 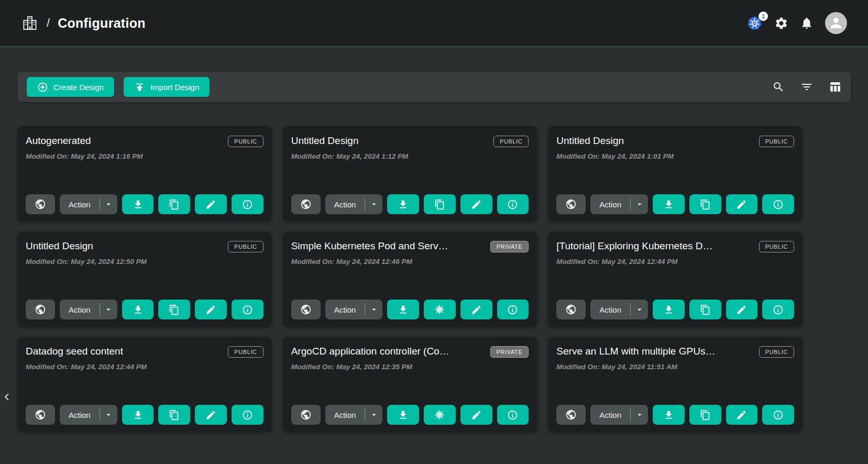 I want to click on import-design-button: Import Design, so click(x=167, y=87).